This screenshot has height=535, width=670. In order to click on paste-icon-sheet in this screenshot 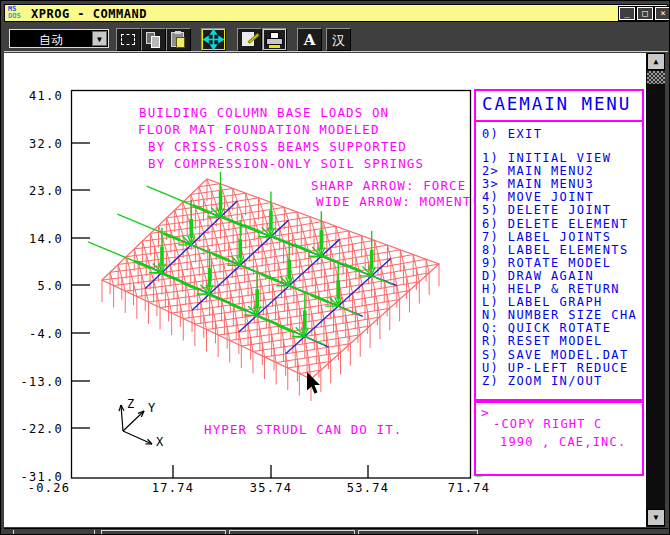, I will do `click(180, 42)`.